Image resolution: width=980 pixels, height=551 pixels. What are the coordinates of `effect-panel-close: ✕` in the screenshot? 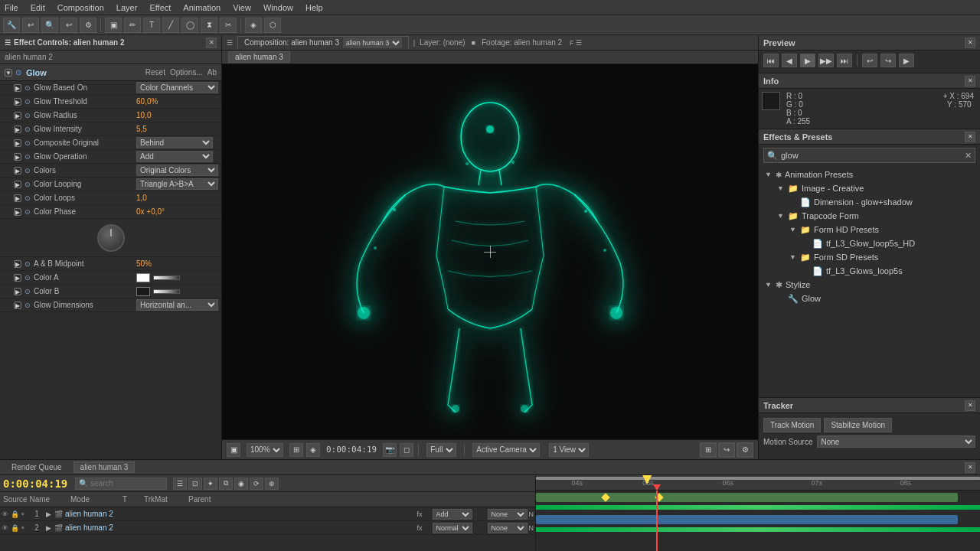 It's located at (211, 43).